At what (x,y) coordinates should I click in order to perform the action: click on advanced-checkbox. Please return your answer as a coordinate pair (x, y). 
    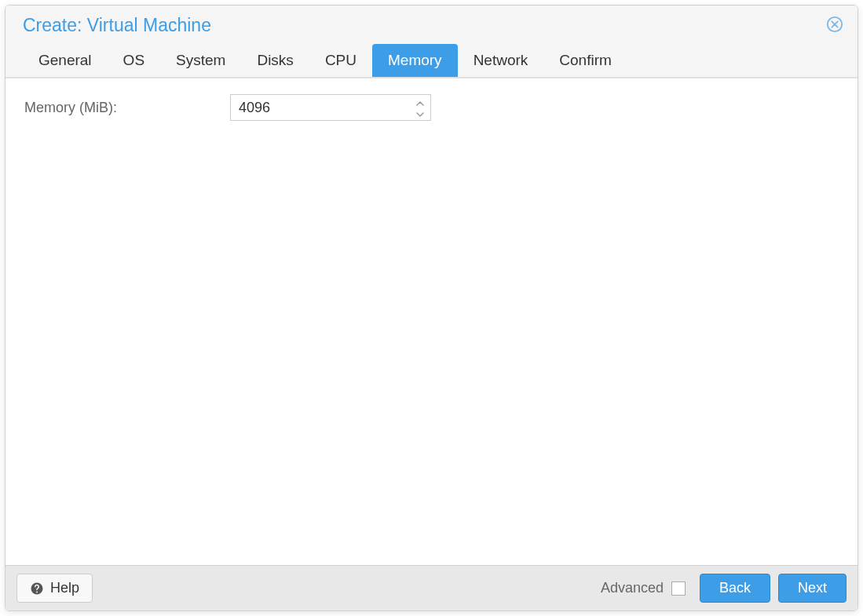
    Looking at the image, I should click on (678, 589).